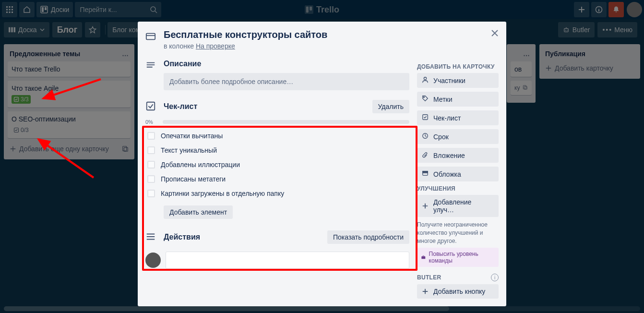  Describe the element at coordinates (458, 291) in the screenshot. I see `sidebar-butler-add: Добавить кнопку` at that location.